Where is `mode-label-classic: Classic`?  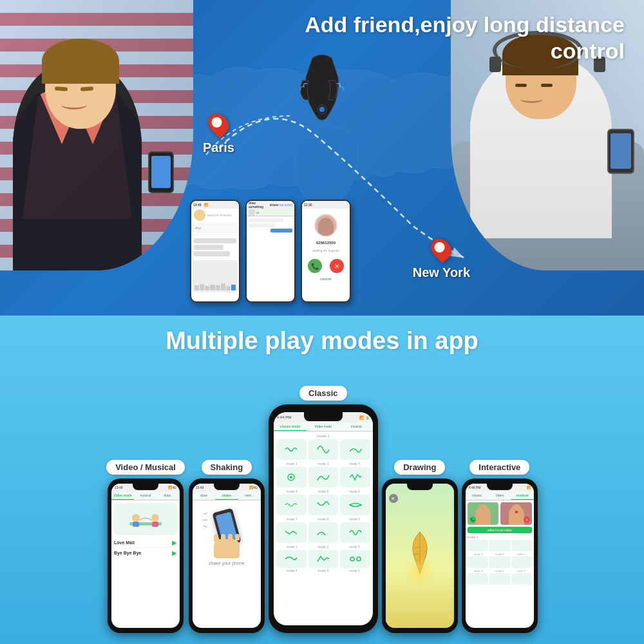 mode-label-classic: Classic is located at coordinates (323, 393).